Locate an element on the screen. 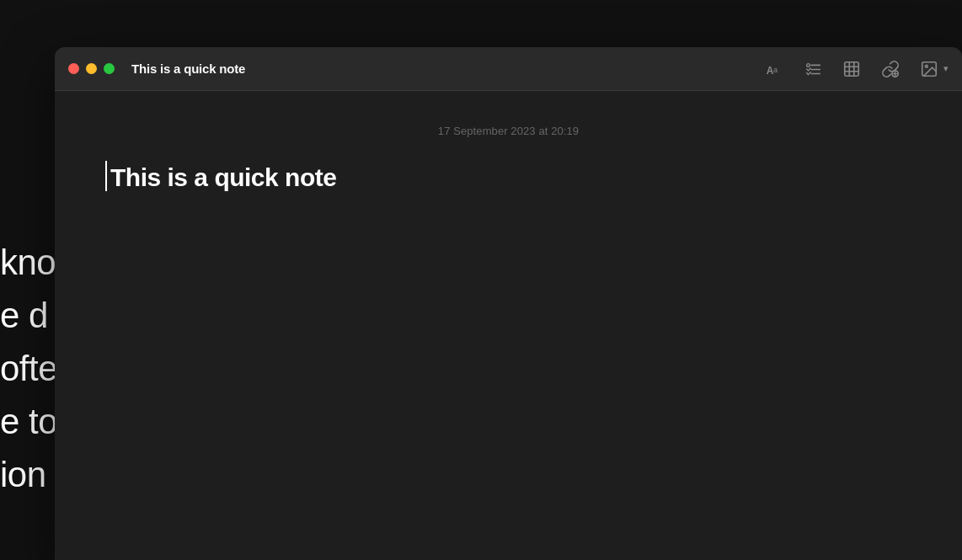  toolbar-icons: A a is located at coordinates (857, 69).